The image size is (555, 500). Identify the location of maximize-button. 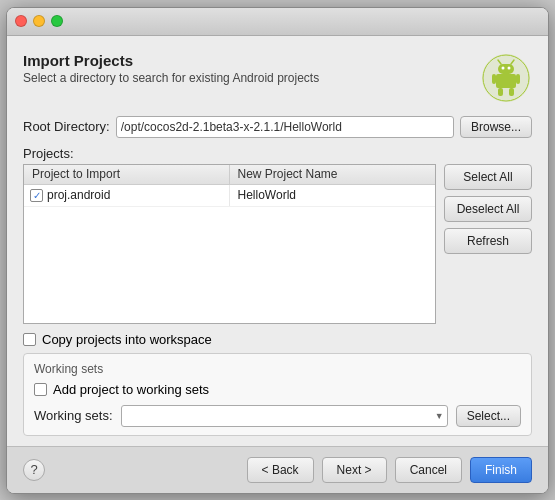
(57, 21).